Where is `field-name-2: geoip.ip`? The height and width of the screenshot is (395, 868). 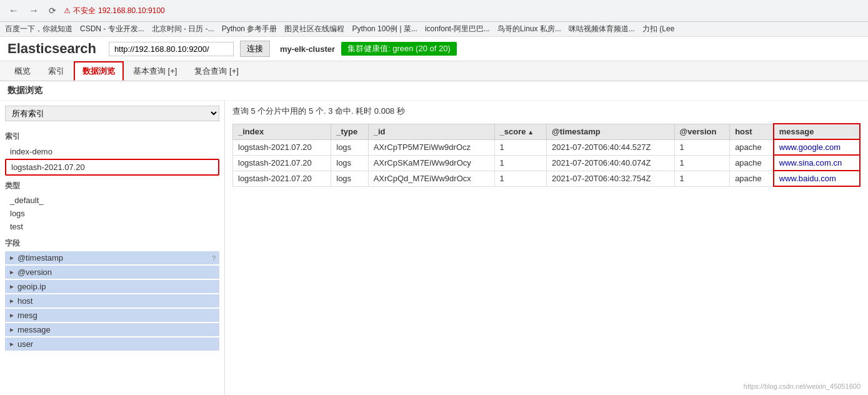 field-name-2: geoip.ip is located at coordinates (116, 286).